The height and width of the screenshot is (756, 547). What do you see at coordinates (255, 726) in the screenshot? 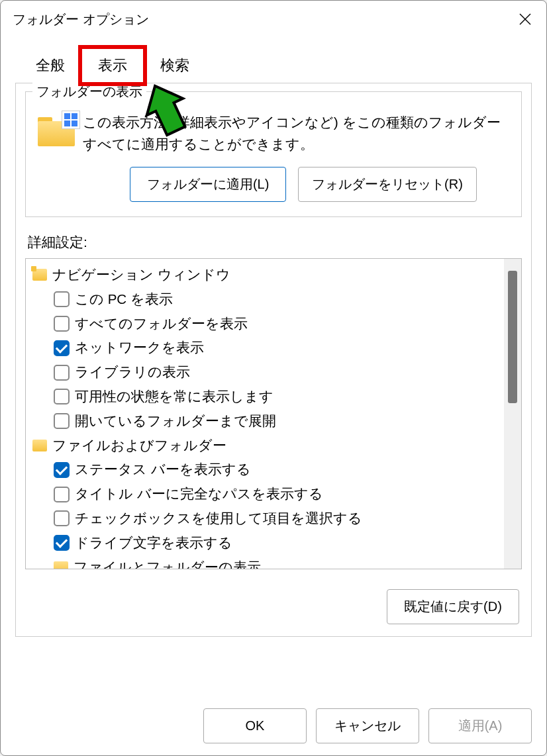
I see `ok-button: OK` at bounding box center [255, 726].